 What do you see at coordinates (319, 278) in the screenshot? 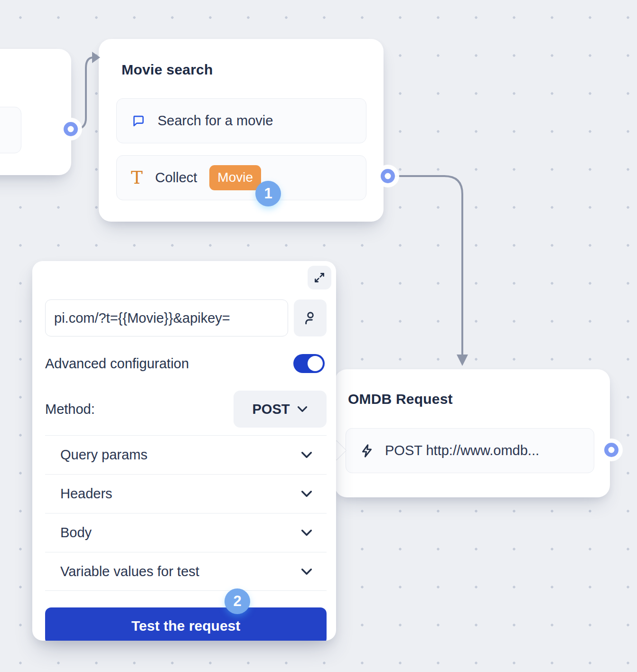
I see `expand-button` at bounding box center [319, 278].